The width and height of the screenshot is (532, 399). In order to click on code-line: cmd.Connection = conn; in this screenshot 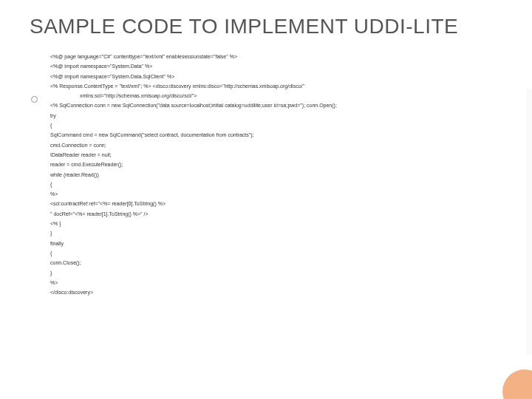, I will do `click(276, 145)`.